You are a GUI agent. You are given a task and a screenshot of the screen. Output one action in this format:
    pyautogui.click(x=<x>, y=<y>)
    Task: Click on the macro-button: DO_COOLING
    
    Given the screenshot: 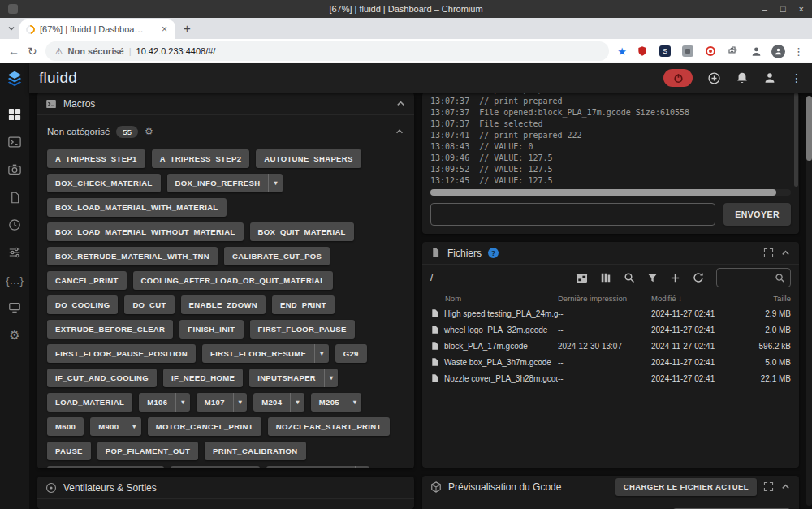 What is the action you would take?
    pyautogui.click(x=83, y=305)
    